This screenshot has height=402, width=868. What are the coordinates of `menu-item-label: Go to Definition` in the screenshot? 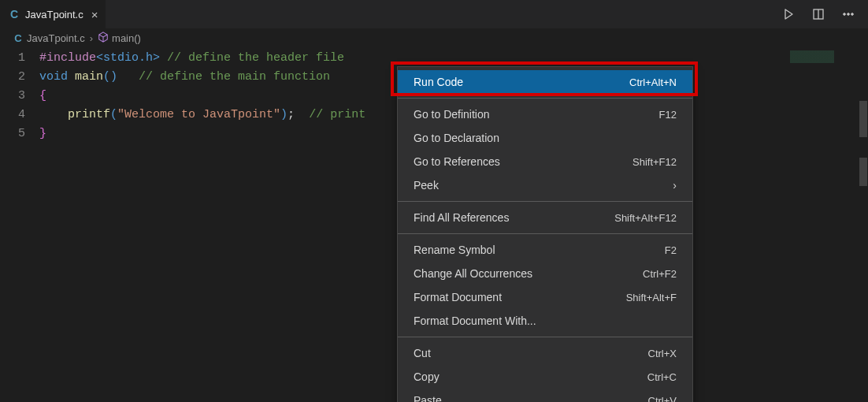 It's located at (452, 114).